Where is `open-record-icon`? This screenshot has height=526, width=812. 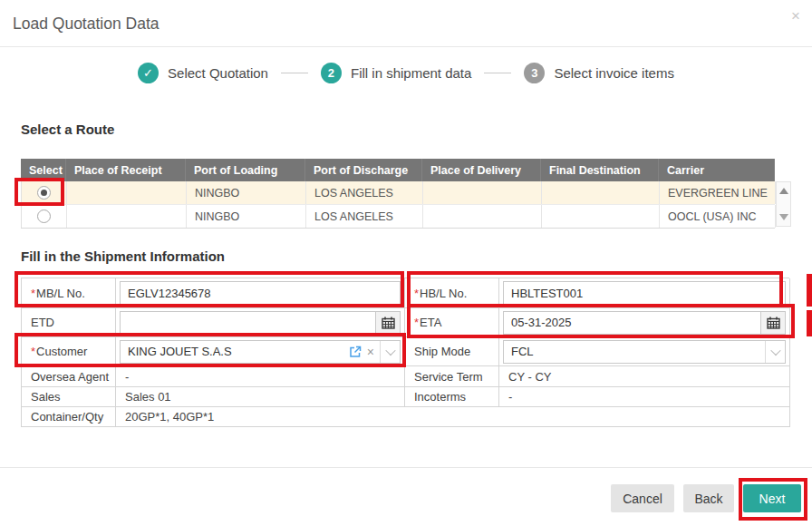 open-record-icon is located at coordinates (355, 352).